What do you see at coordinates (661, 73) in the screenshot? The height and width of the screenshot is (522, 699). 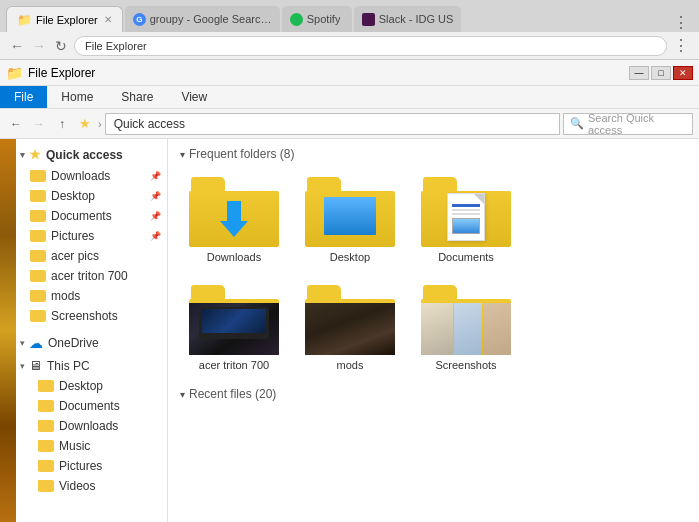 I see `maximize-btn: □` at bounding box center [661, 73].